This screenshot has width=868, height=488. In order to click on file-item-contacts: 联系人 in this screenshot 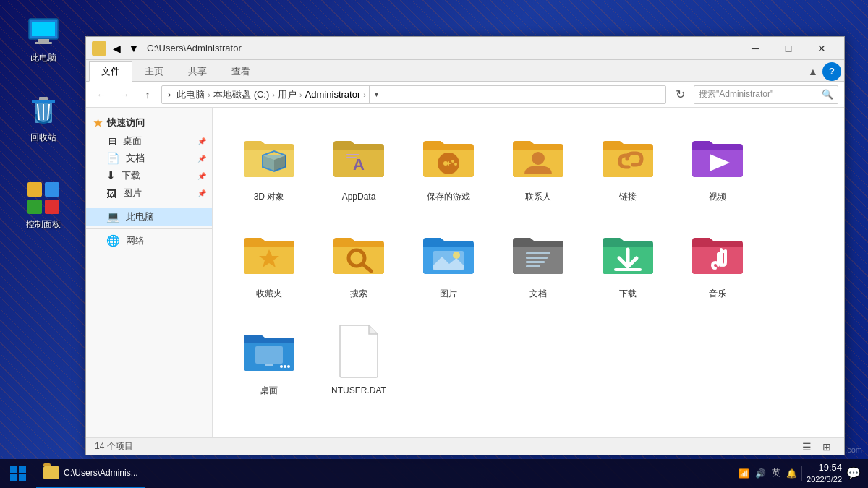, I will do `click(538, 168)`.